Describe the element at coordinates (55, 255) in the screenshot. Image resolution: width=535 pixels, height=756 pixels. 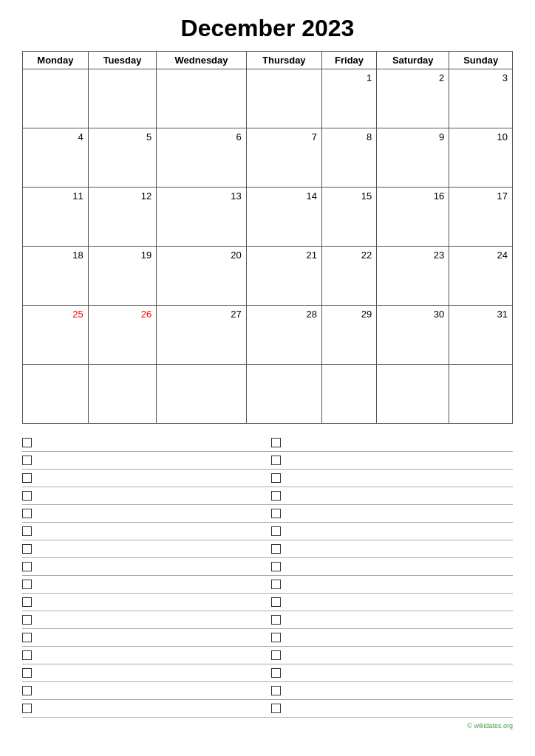
I see `day-number: 18` at that location.